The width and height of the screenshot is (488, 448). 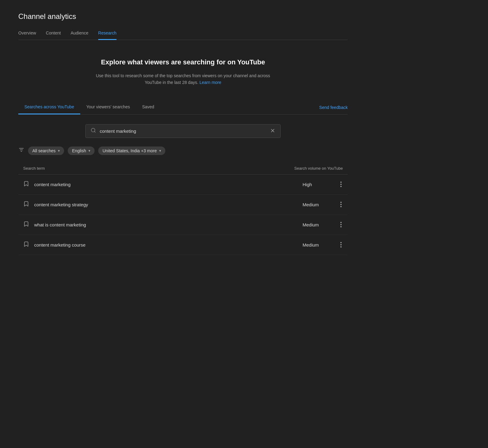 What do you see at coordinates (168, 225) in the screenshot?
I see `term-name-2: what is content marketing` at bounding box center [168, 225].